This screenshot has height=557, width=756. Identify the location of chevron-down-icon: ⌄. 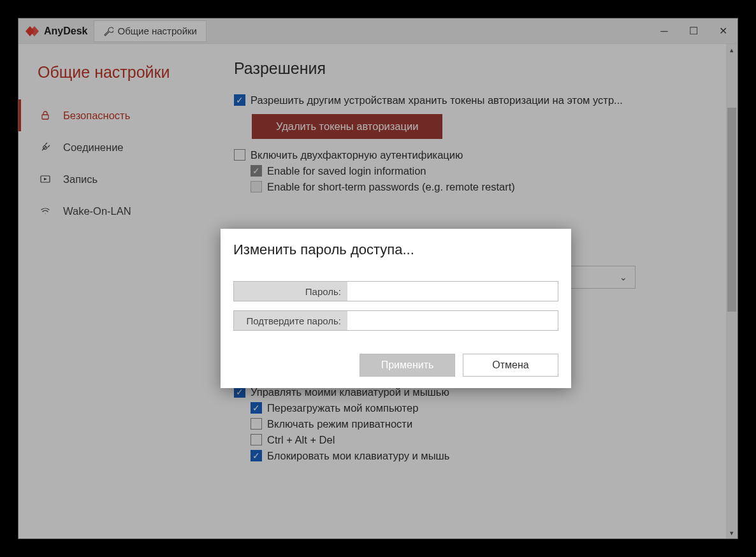
(623, 277).